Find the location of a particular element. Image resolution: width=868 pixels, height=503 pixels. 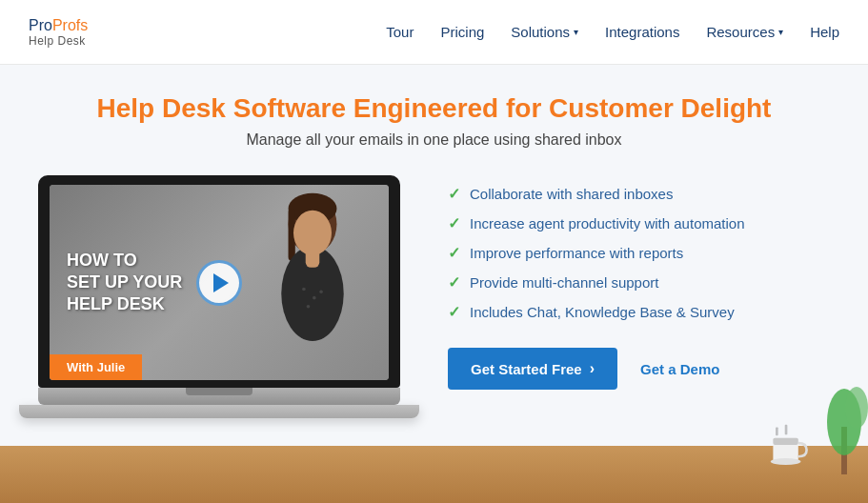

list-item: ✓ Provide multi-channel support is located at coordinates (638, 282).